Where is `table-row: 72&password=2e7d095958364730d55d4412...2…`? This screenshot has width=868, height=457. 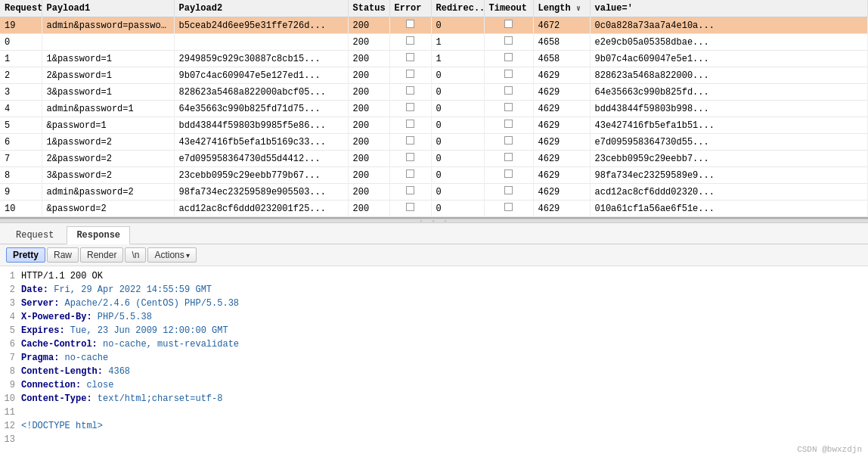
table-row: 72&password=2e7d095958364730d55d4412...2… is located at coordinates (434, 159).